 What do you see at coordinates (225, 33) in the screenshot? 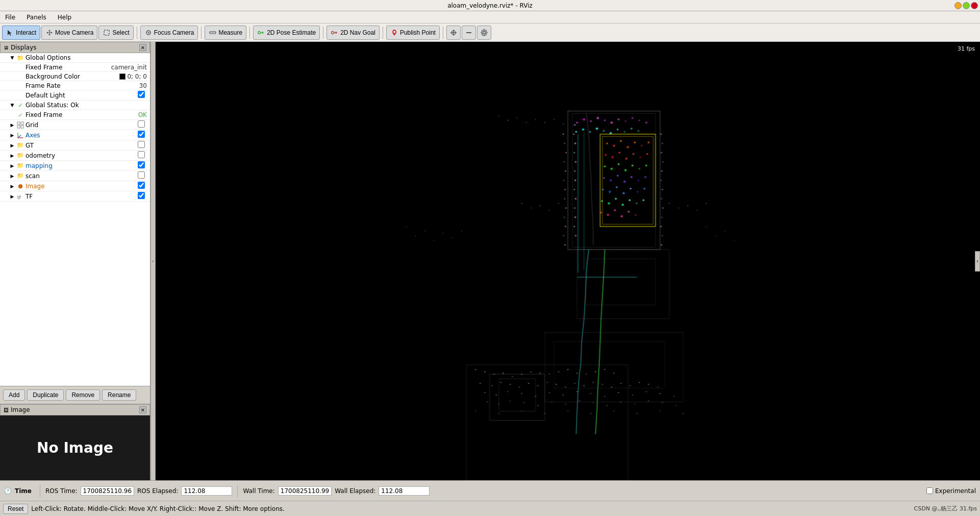
I see `measure-button: Measure` at bounding box center [225, 33].